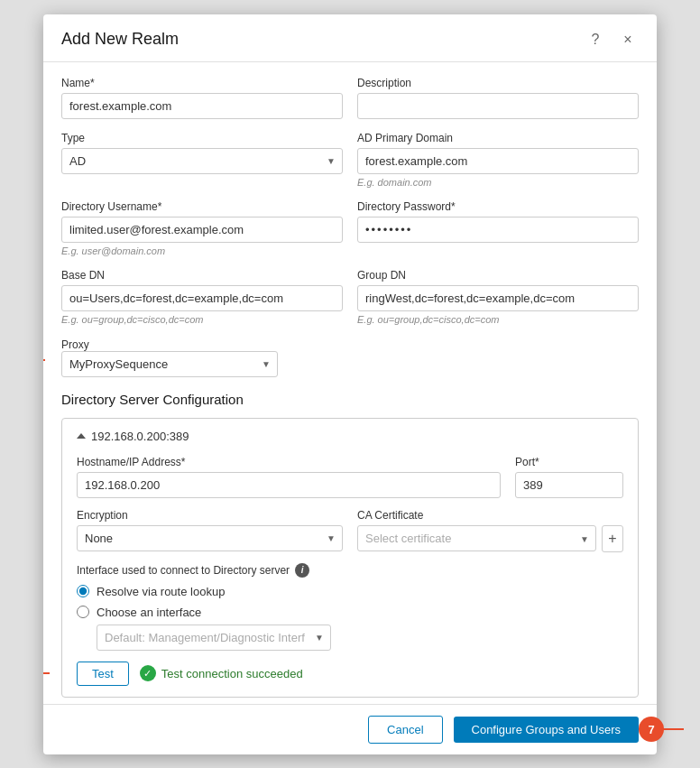 Image resolution: width=700 pixels, height=768 pixels. Describe the element at coordinates (202, 319) in the screenshot. I see `base-dn-hint: E.g. ou=group,dc=cisco,dc=com` at that location.